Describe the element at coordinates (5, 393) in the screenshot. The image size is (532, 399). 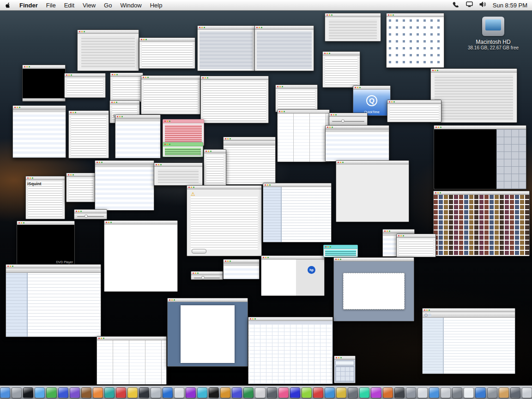
I see `dock-finder-icon` at that location.